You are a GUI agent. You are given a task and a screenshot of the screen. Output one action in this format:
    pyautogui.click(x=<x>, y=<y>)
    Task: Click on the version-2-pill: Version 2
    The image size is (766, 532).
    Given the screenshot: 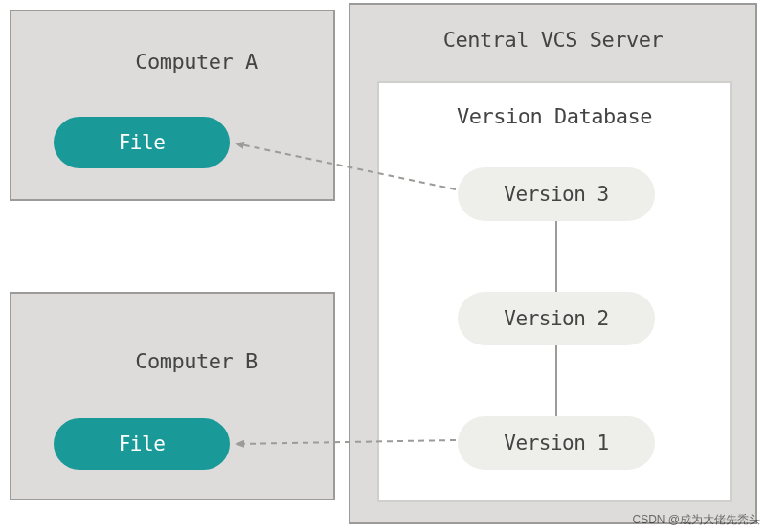 What is the action you would take?
    pyautogui.click(x=556, y=319)
    